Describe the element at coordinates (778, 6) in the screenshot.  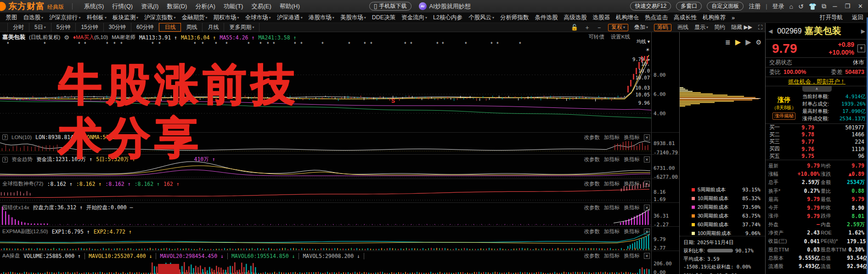
I see `login-link: 登录` at that location.